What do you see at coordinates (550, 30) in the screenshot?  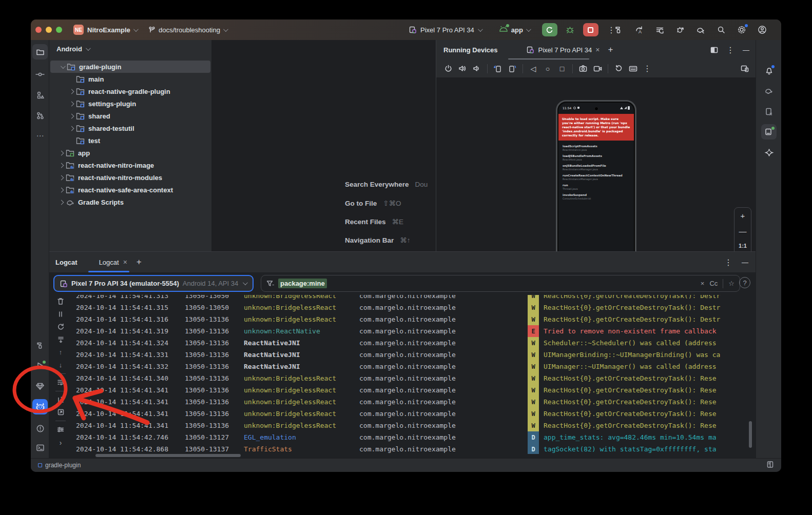 I see `rerun-button` at bounding box center [550, 30].